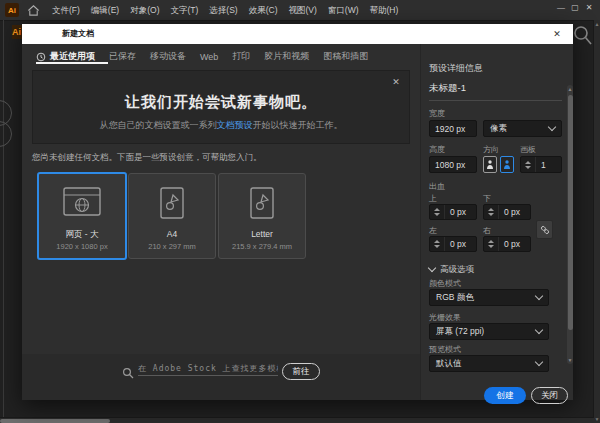 The width and height of the screenshot is (600, 423). Describe the element at coordinates (433, 230) in the screenshot. I see `bleed-left-label: 左` at that location.